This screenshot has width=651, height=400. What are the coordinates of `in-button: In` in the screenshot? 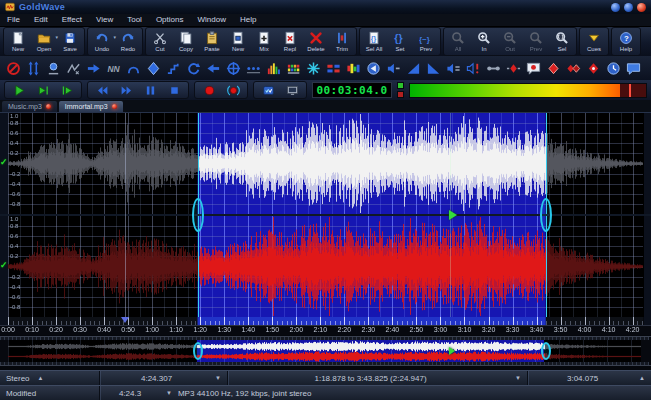 It's located at (484, 42).